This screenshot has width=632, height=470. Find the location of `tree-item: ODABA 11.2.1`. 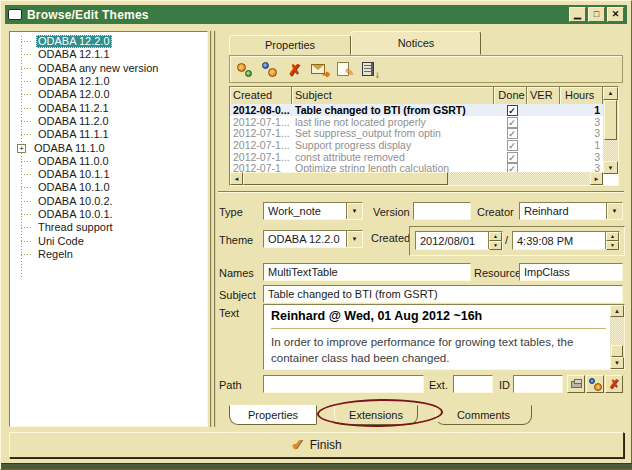

tree-item: ODABA 11.2.1 is located at coordinates (110, 108).